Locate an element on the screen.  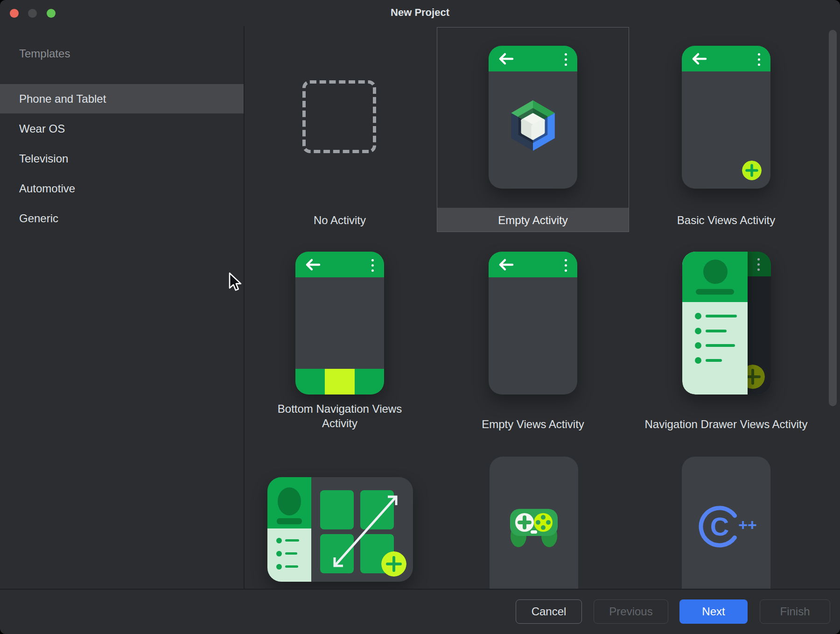
finish-button: Finish is located at coordinates (795, 612).